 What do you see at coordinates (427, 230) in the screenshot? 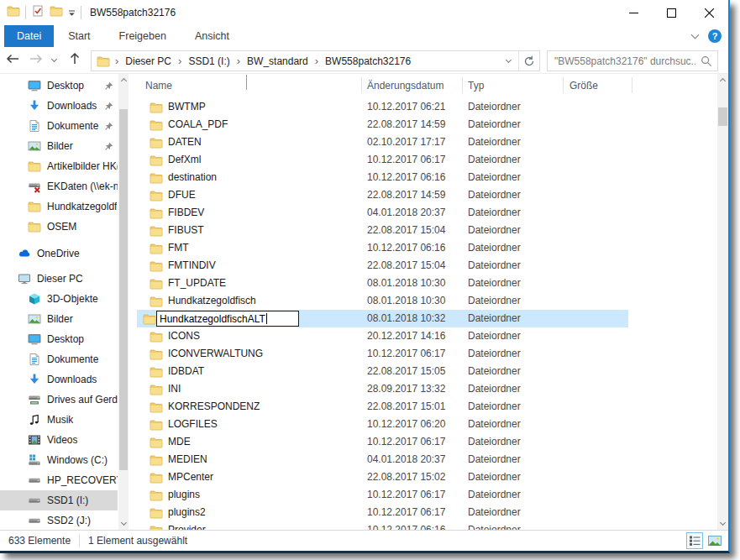
I see `file-row-fibust: FIBUST22.08.2017 15:04Dateiordner` at bounding box center [427, 230].